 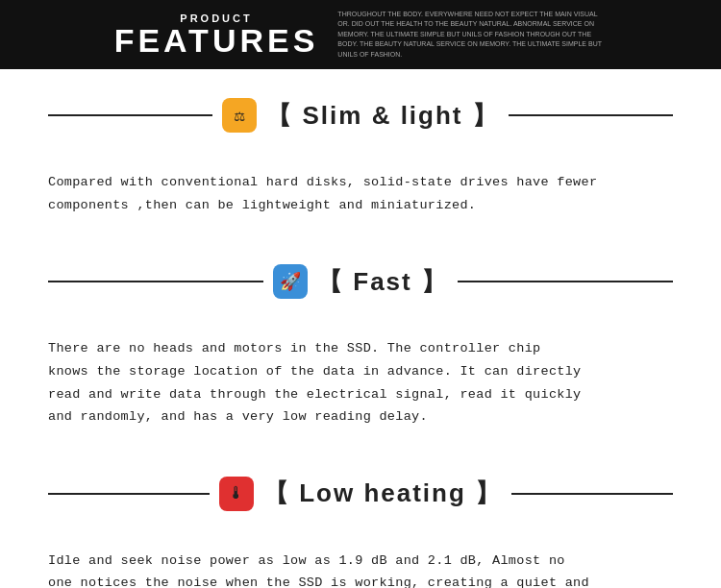 I want to click on fast-title: 【 Fast 】, so click(x=383, y=282).